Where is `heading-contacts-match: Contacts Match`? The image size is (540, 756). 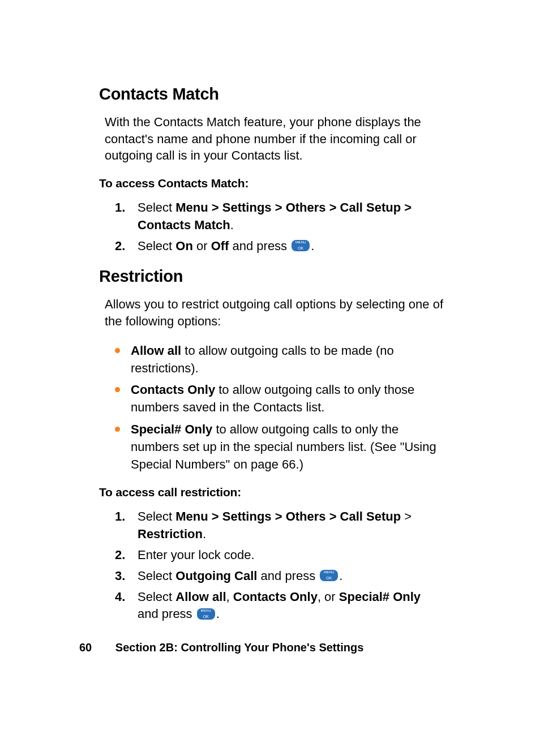 heading-contacts-match: Contacts Match is located at coordinates (272, 94).